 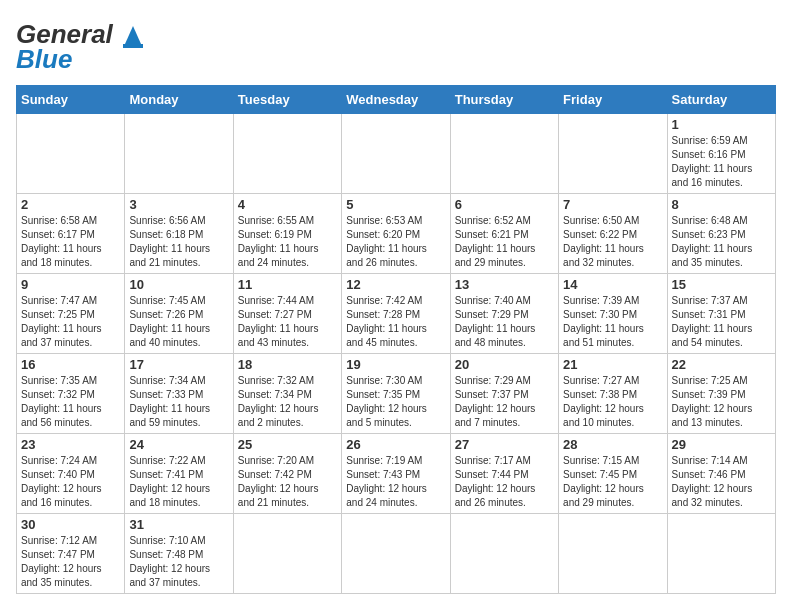 I want to click on day-info: Sunrise: 6:53 AM Sunset: 6:20 PM Dayligh…, so click(x=396, y=242).